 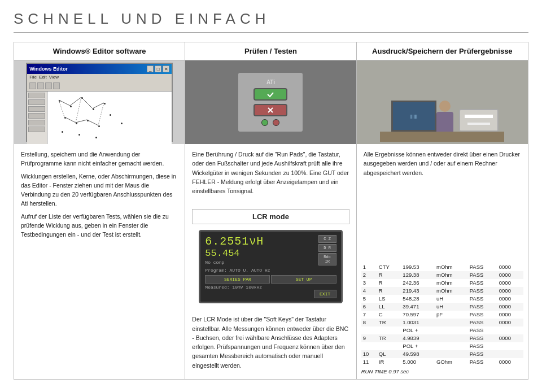 I want to click on result-row-num: 6, so click(x=369, y=307).